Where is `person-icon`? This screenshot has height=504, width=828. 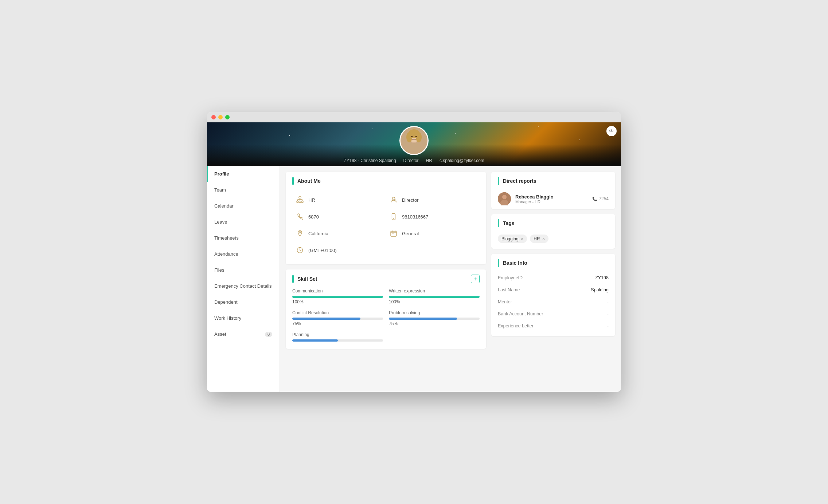
person-icon is located at coordinates (394, 200).